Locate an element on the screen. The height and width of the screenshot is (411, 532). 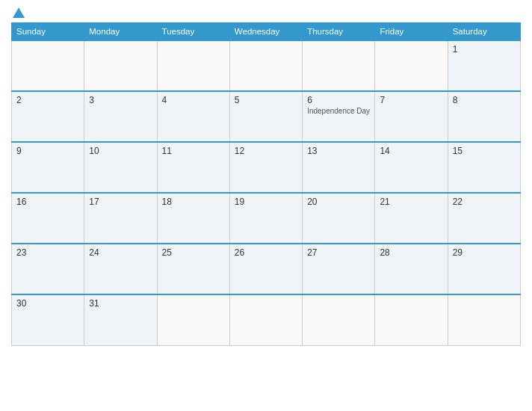
event-label: Independence Day is located at coordinates (338, 111).